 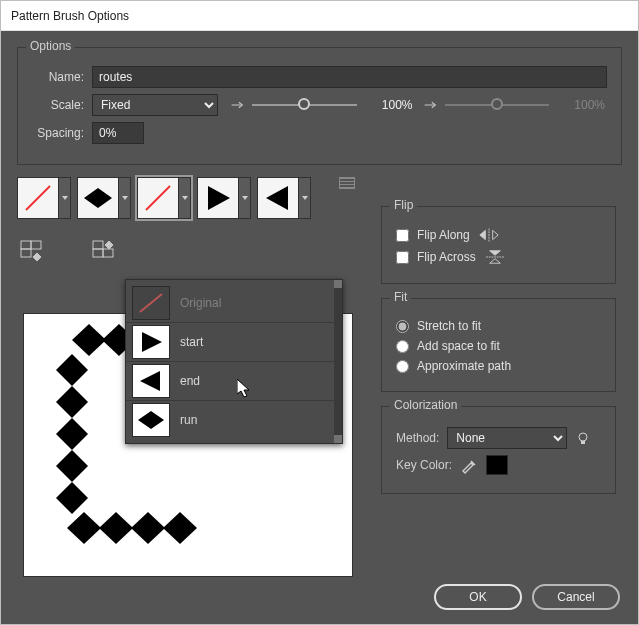 I want to click on colorization-panel: Colorization Method: None Key Color:, so click(x=498, y=450).